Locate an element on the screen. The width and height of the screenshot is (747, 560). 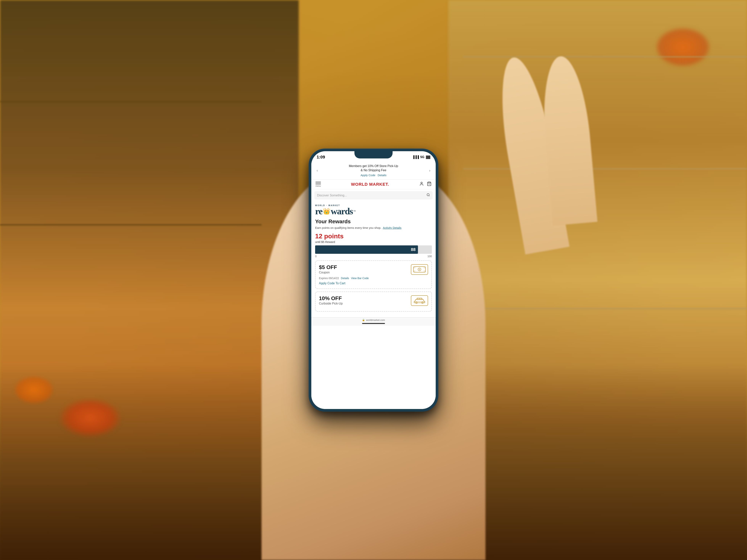
battery-icon: ▓▓ is located at coordinates (428, 157).